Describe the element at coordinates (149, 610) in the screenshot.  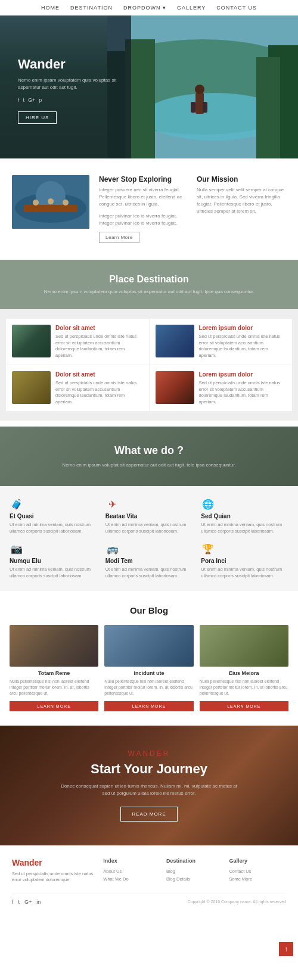
I see `blog-title: Our Blog` at that location.